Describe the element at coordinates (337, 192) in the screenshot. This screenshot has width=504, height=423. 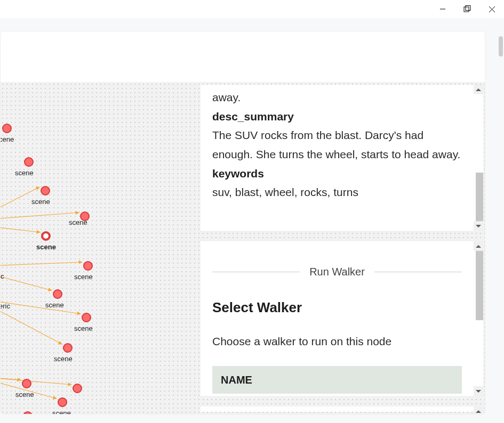
I see `field-value: suv, blast, wheel, rocks, turns` at that location.